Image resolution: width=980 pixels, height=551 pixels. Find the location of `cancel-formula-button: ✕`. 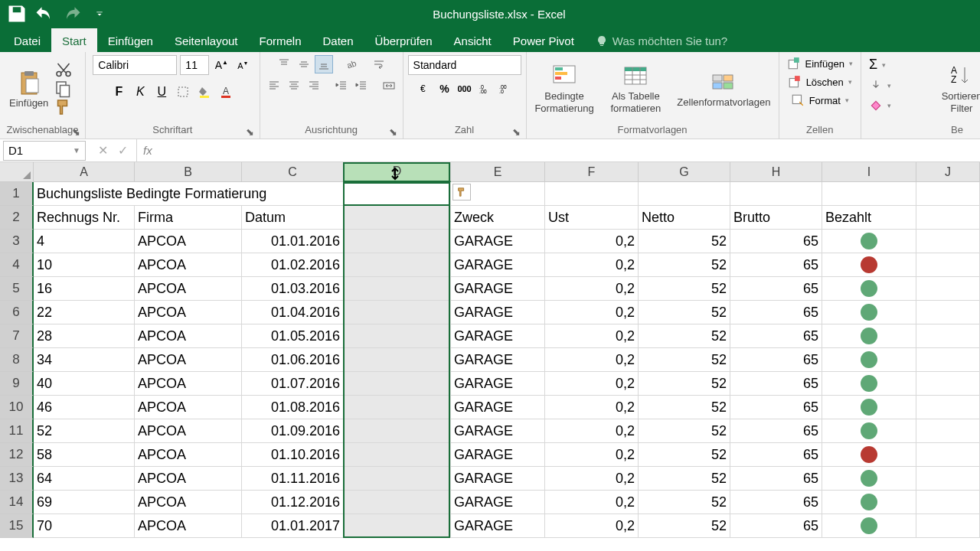

cancel-formula-button: ✕ is located at coordinates (103, 151).